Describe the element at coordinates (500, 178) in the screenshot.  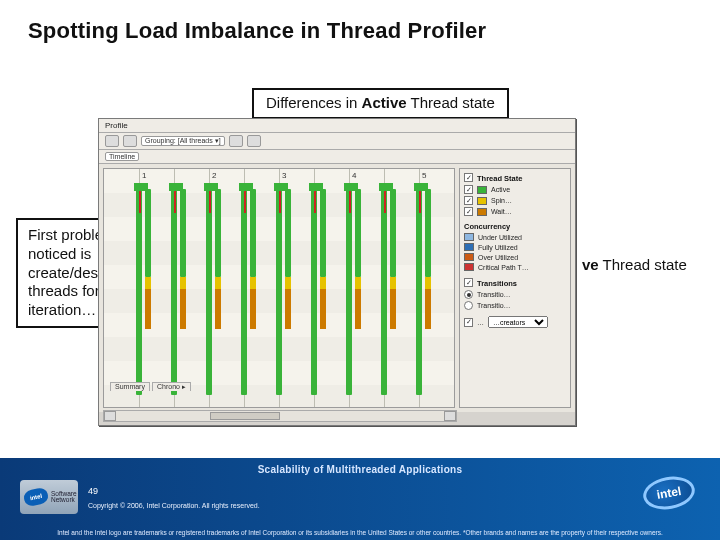
I see `legend-header: Thread State` at that location.